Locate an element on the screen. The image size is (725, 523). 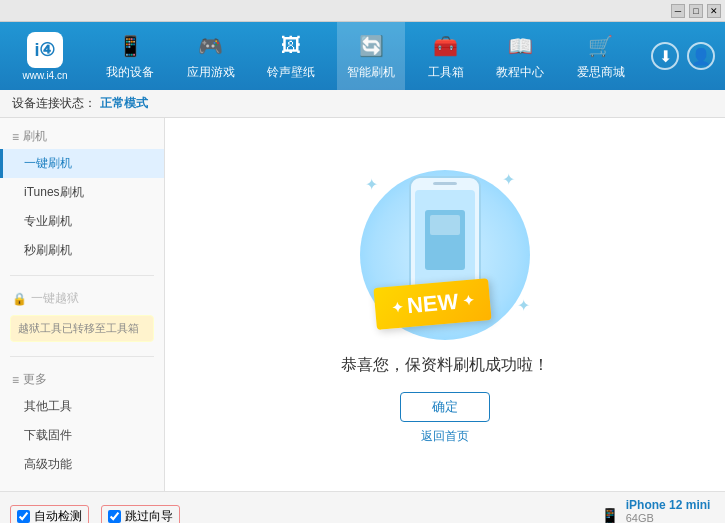
more-section: ≡ 更多 其他工具 下载固件 高级功能 is located at coordinates (82, 423).